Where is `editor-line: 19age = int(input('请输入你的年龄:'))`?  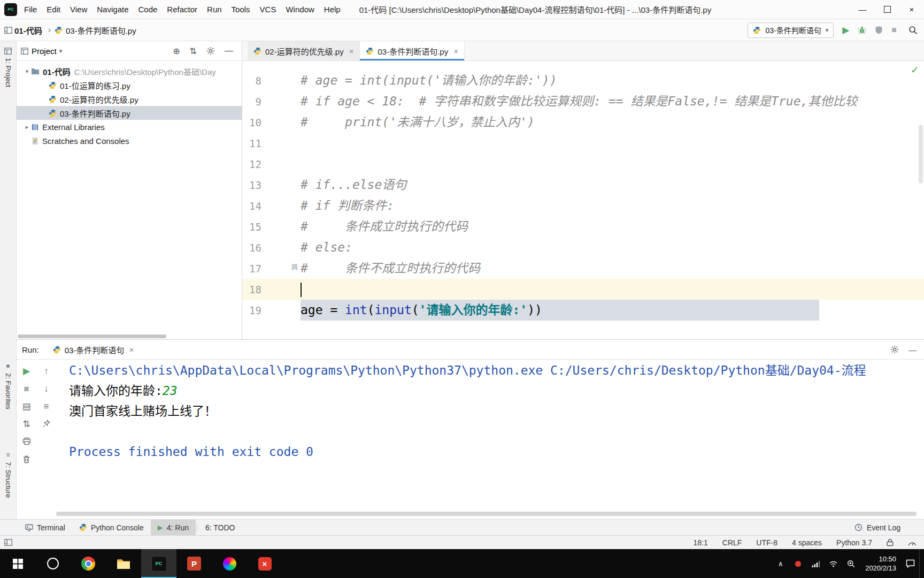
editor-line: 19age = int(input('请输入你的年龄:')) is located at coordinates (583, 310).